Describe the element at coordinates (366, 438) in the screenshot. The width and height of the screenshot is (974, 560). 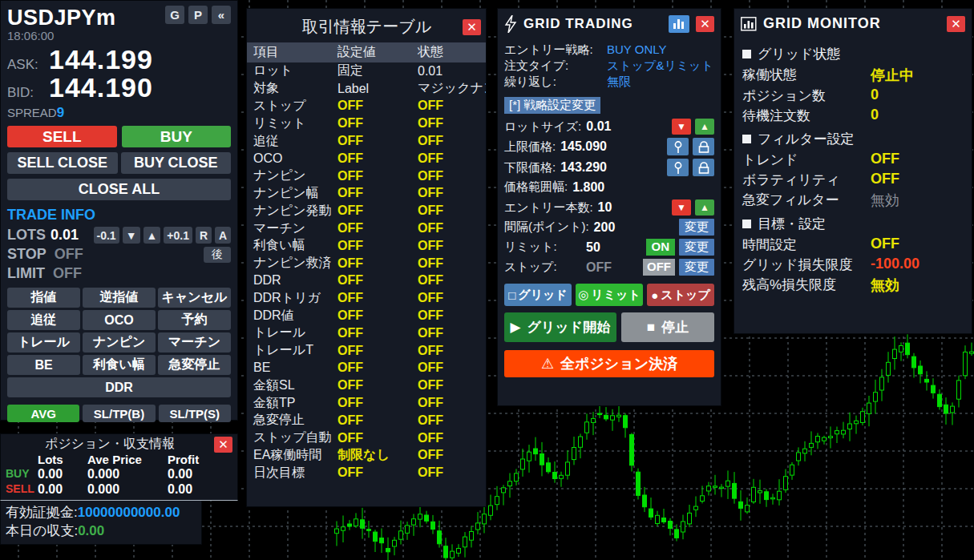
I see `table-row: ストップ自動OFFOFF` at that location.